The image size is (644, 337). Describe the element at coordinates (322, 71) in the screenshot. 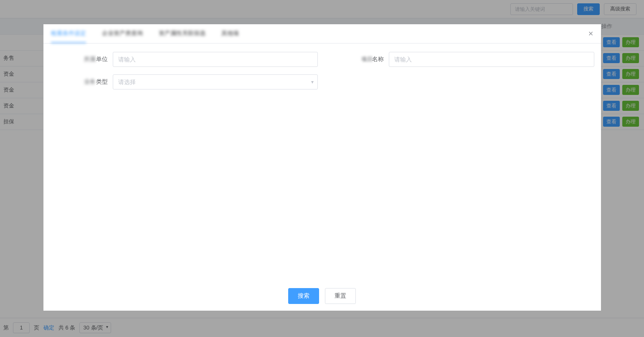

I see `search-form: 所属单位 项目名称 业务类型` at that location.